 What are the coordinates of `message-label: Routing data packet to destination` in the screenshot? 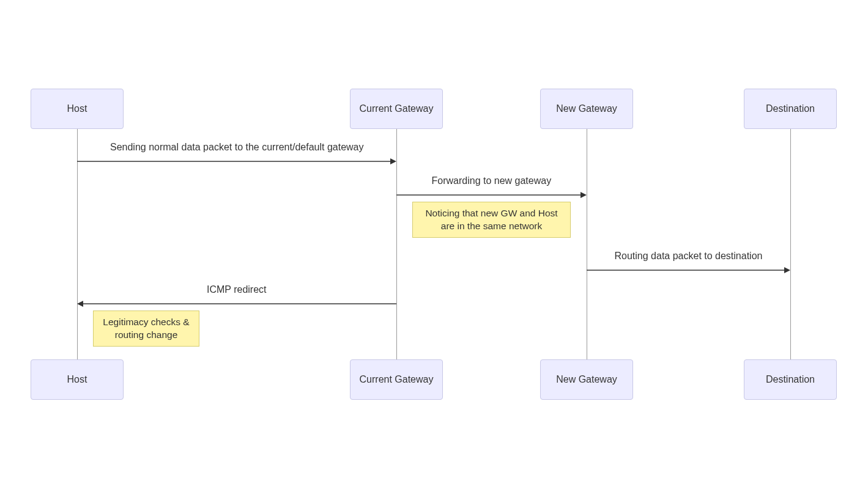 It's located at (689, 256).